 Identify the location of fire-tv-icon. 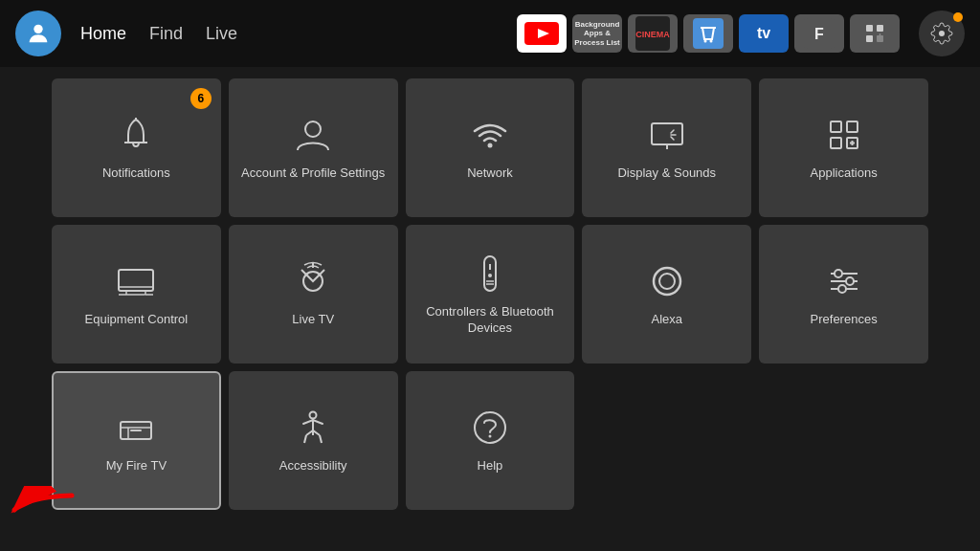
(136, 428).